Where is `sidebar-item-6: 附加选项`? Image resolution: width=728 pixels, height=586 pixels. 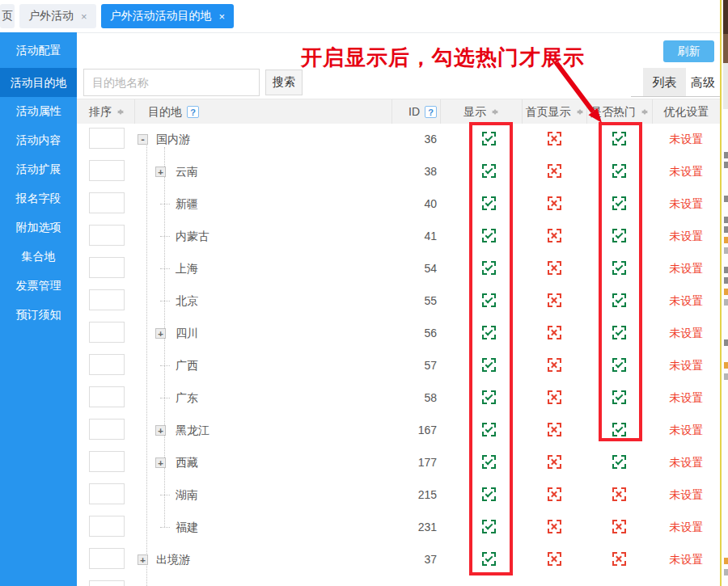 sidebar-item-6: 附加选项 is located at coordinates (39, 227).